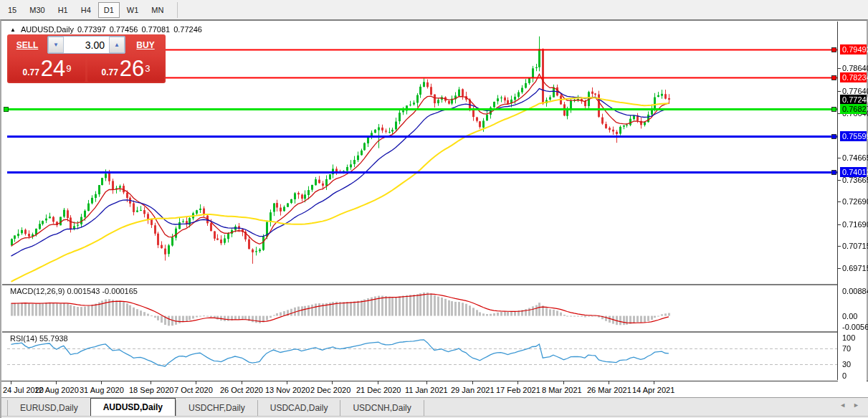 The image size is (868, 418). I want to click on tab-usdcnh: USDCNH,Daily, so click(381, 409).